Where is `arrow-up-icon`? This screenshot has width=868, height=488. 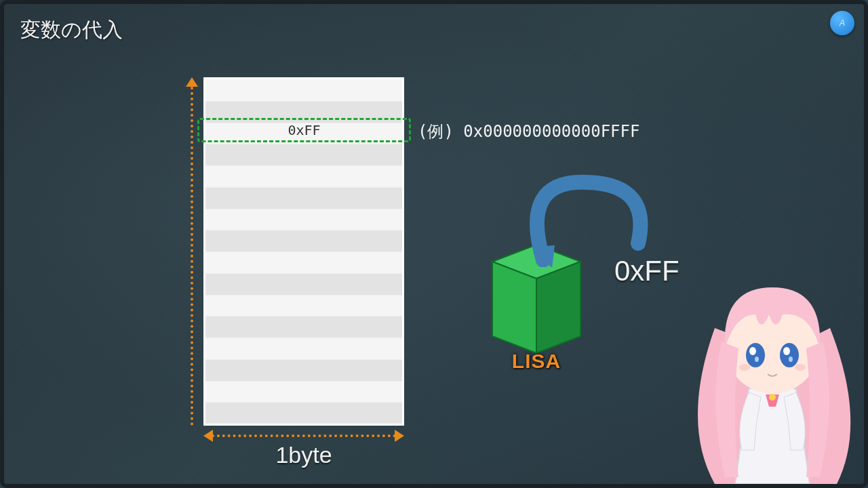
arrow-up-icon is located at coordinates (192, 82).